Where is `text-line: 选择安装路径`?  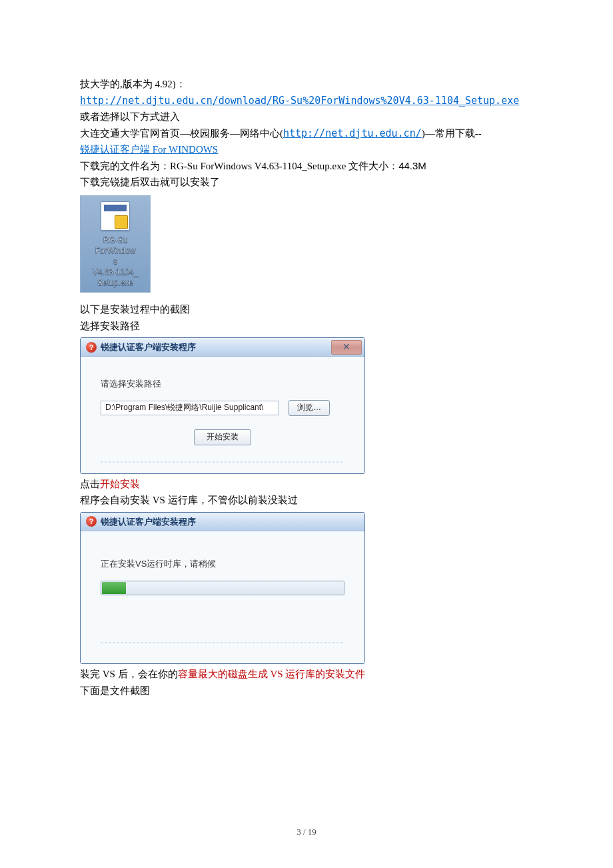 text-line: 选择安装路径 is located at coordinates (306, 327).